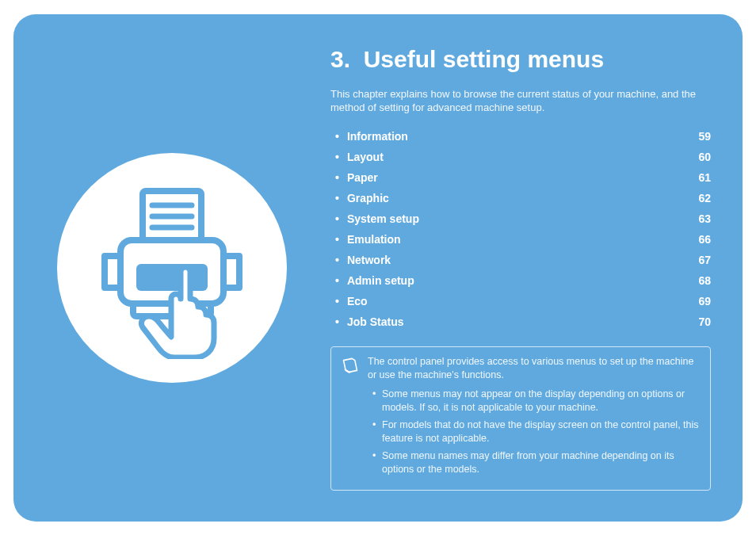  I want to click on toc-item: Graphic 62, so click(521, 198).